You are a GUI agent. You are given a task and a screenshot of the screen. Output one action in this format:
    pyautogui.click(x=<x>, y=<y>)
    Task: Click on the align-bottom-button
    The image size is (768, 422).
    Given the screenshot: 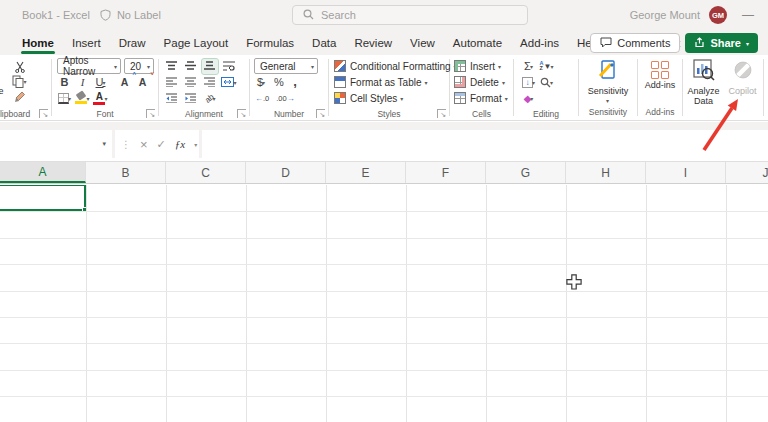 What is the action you would take?
    pyautogui.click(x=210, y=66)
    